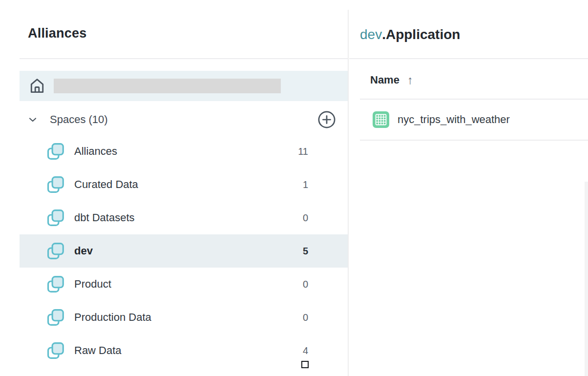 The height and width of the screenshot is (376, 588). Describe the element at coordinates (93, 284) in the screenshot. I see `space-label: Product` at that location.